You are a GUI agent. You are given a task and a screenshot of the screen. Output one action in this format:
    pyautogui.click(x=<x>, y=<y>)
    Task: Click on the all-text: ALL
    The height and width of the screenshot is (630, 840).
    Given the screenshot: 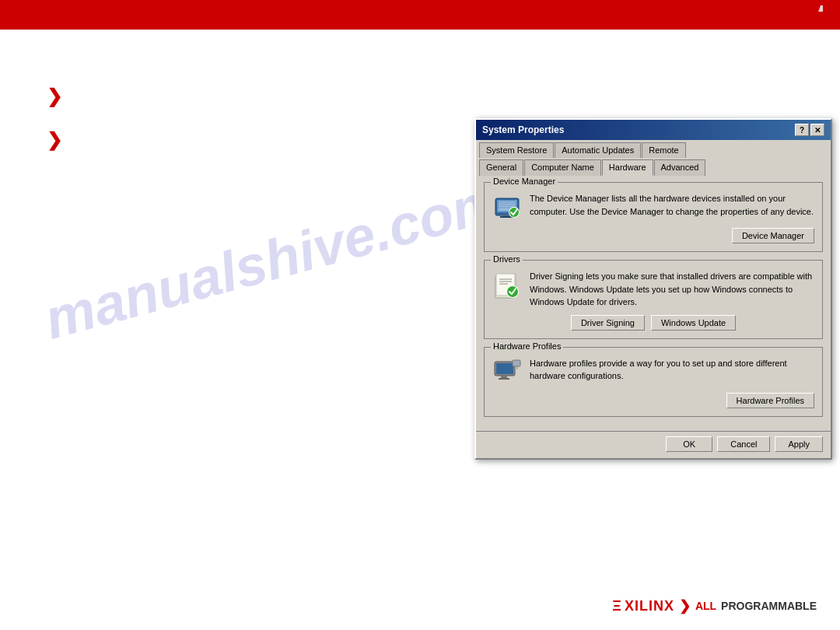 What is the action you would take?
    pyautogui.click(x=706, y=606)
    